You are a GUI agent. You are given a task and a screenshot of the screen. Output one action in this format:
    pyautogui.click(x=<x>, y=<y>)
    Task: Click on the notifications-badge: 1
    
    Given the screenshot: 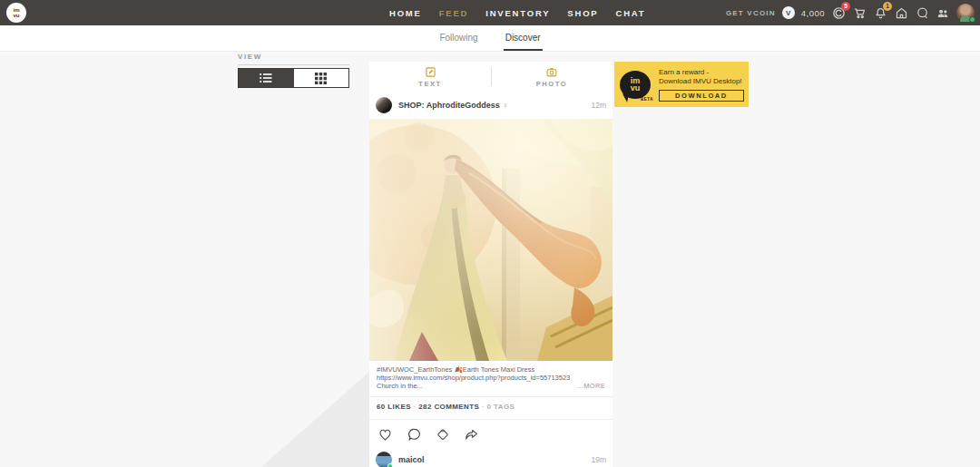 What is the action you would take?
    pyautogui.click(x=887, y=6)
    